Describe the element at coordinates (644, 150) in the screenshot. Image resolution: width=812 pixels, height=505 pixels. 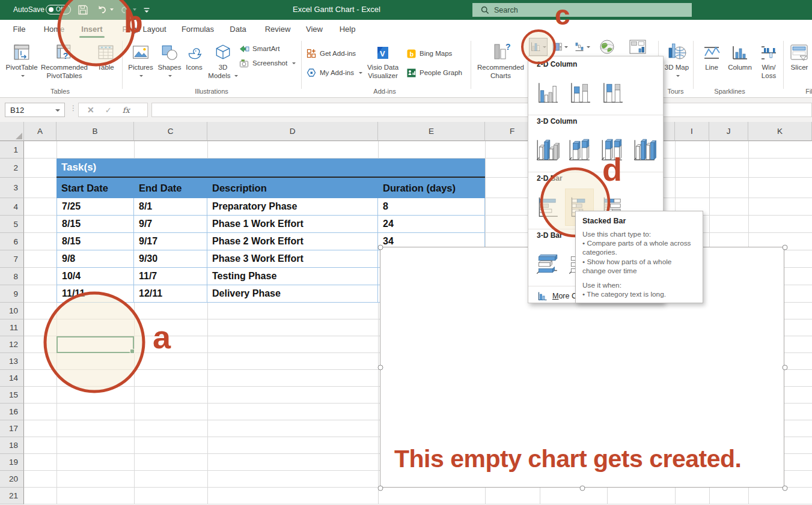
I see `column-3d-icon` at that location.